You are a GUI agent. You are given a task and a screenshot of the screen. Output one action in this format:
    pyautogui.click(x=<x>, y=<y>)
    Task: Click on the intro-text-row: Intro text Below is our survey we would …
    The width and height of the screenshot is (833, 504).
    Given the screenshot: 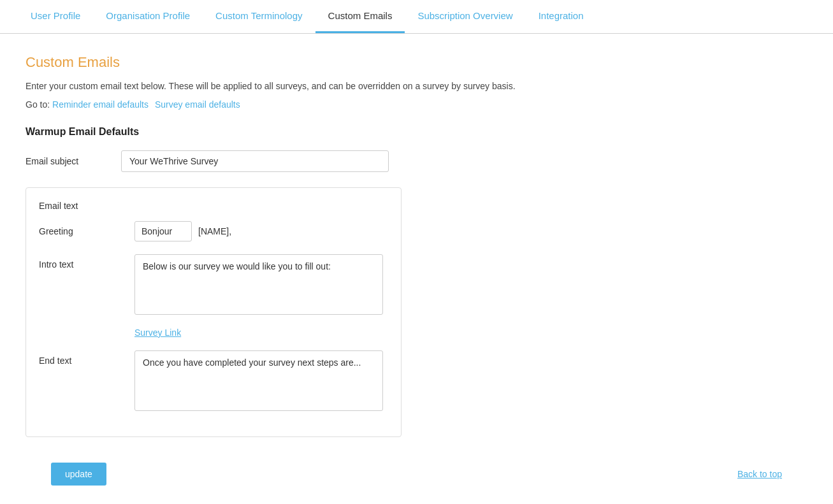 What is the action you would take?
    pyautogui.click(x=214, y=284)
    